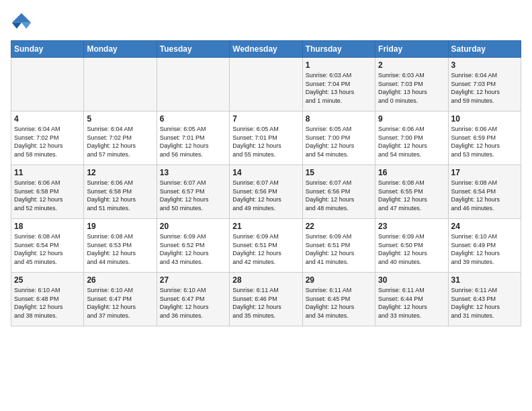 The image size is (532, 411). I want to click on calendar-cell: 8Sunrise: 6:05 AM Sunset: 7:00 PM Daylig…, so click(339, 138).